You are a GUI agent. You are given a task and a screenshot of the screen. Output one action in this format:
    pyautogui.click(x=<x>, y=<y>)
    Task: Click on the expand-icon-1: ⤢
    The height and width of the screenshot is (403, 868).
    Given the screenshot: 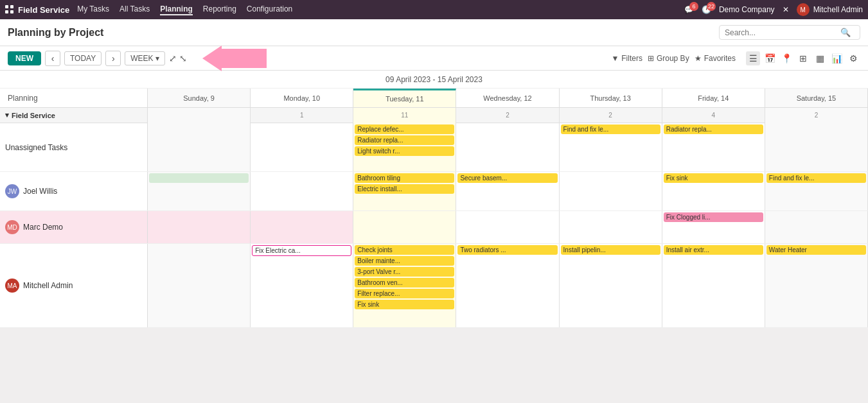 What is the action you would take?
    pyautogui.click(x=173, y=58)
    